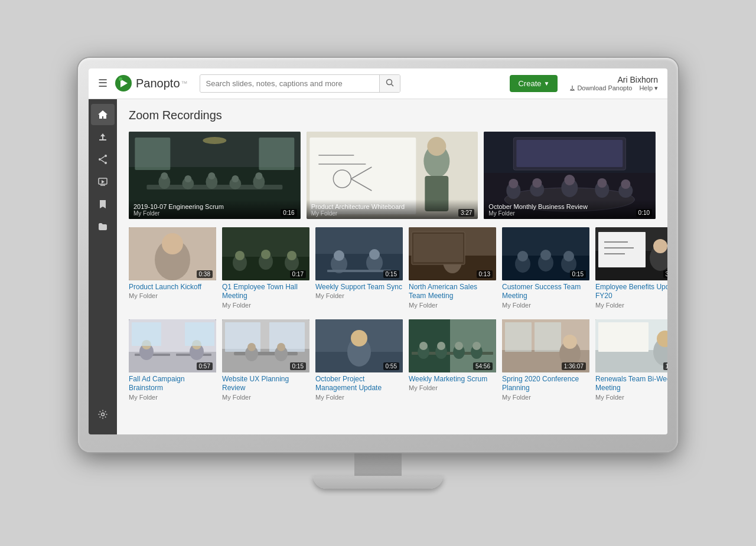 Image resolution: width=756 pixels, height=546 pixels. What do you see at coordinates (172, 388) in the screenshot?
I see `video-info-v10: Fall Ad Campaign Brainstorm My Folder` at bounding box center [172, 388].